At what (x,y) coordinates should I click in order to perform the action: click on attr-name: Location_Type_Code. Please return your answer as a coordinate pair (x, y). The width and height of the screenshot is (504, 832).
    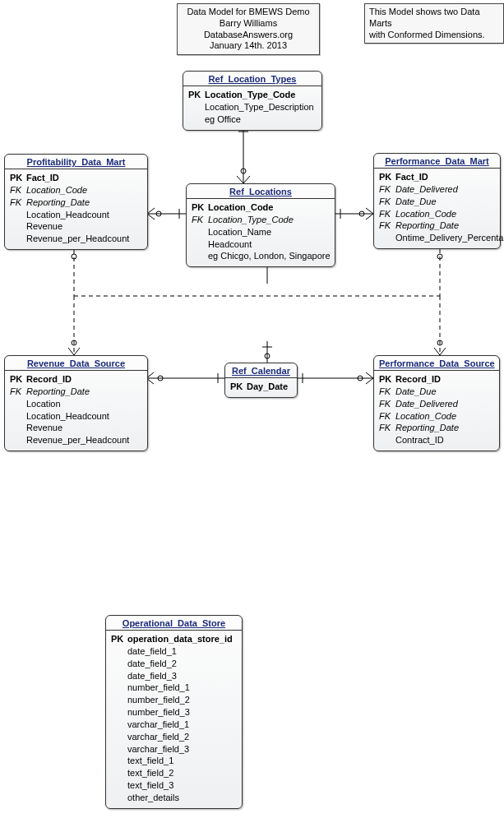
    Looking at the image, I should click on (250, 95).